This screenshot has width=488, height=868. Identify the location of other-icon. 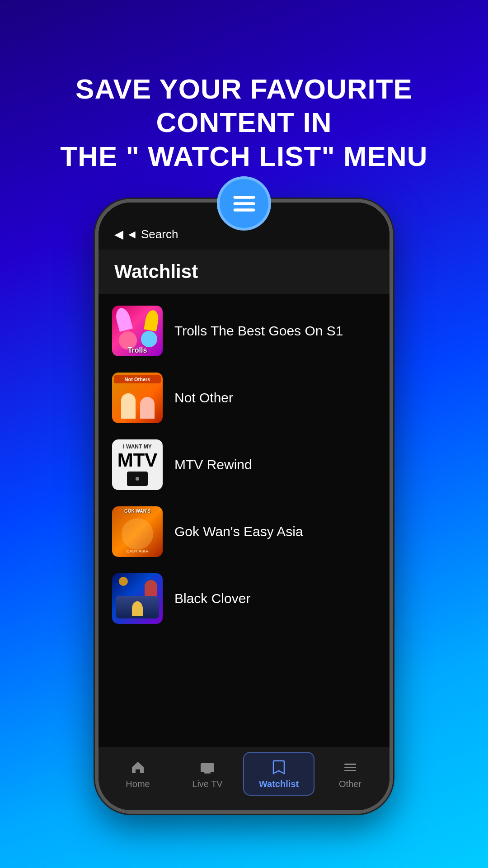
(350, 767).